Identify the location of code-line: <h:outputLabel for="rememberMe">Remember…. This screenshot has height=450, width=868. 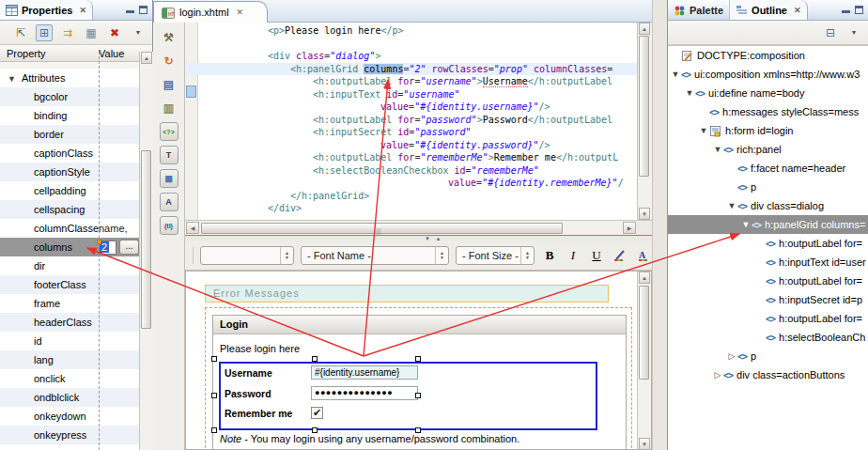
(419, 158).